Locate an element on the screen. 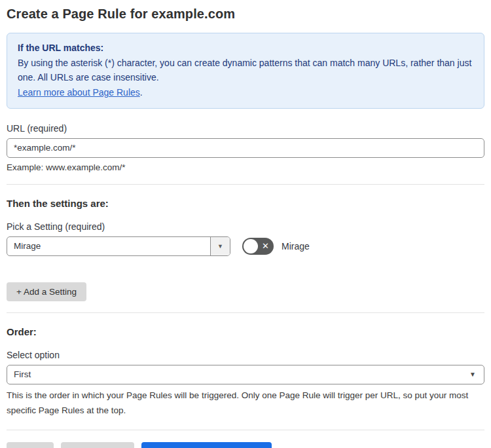 The width and height of the screenshot is (491, 448). toggle-knob is located at coordinates (251, 246).